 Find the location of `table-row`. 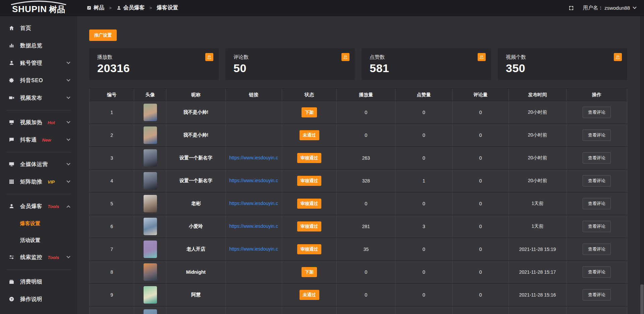

table-row is located at coordinates (358, 310).